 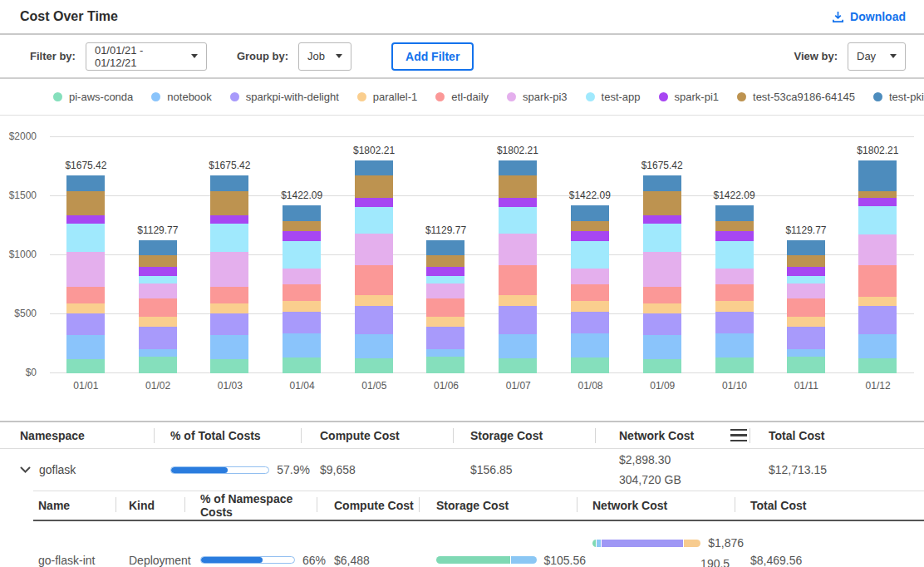 What do you see at coordinates (432, 57) in the screenshot?
I see `add-filter-button: Add Filter` at bounding box center [432, 57].